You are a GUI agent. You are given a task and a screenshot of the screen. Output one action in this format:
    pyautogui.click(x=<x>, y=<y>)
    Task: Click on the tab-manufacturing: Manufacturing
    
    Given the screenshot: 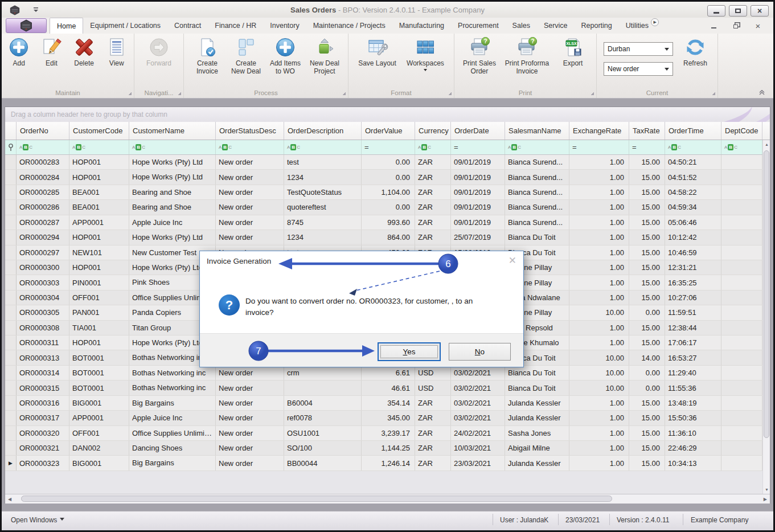 What is the action you would take?
    pyautogui.click(x=421, y=26)
    